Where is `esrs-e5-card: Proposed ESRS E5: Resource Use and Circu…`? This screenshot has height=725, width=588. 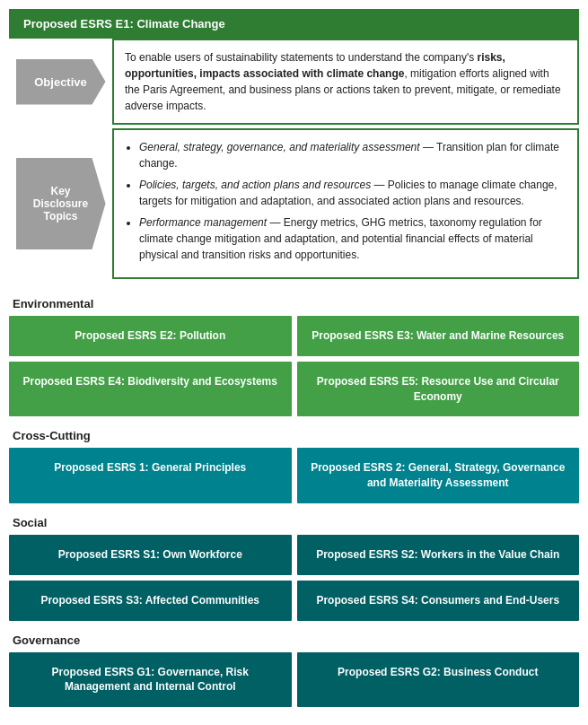 esrs-e5-card: Proposed ESRS E5: Resource Use and Circu… is located at coordinates (438, 389).